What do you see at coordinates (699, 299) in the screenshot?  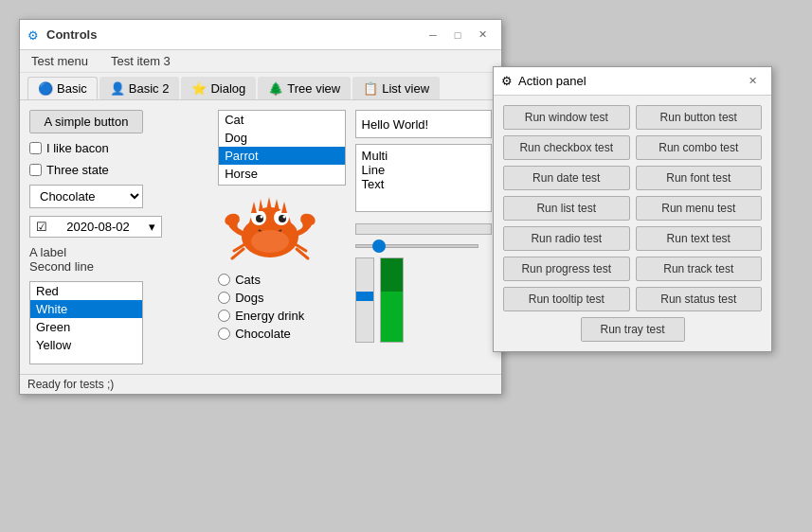 I see `run-status-test-button: Run status test` at bounding box center [699, 299].